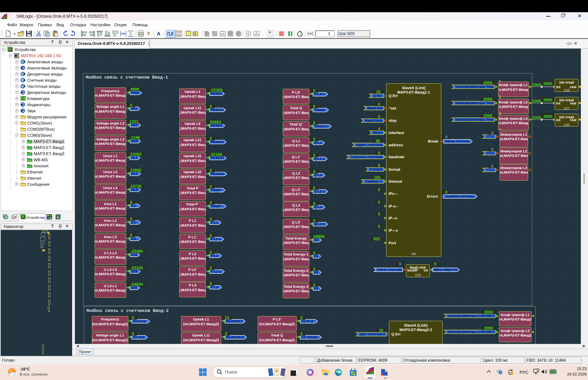 This screenshot has height=380, width=588. What do you see at coordinates (216, 154) in the screenshot?
I see `svg-text: -32186` at bounding box center [216, 154].